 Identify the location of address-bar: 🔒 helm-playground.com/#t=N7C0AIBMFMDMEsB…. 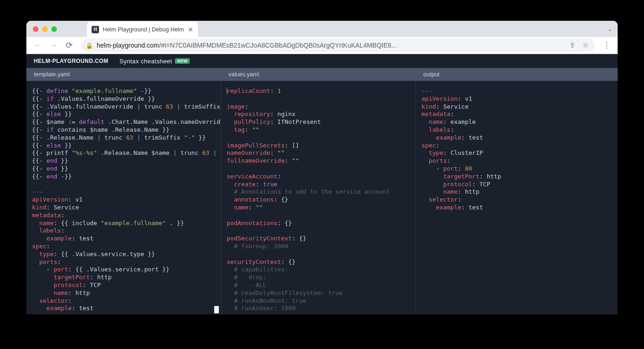
(338, 45).